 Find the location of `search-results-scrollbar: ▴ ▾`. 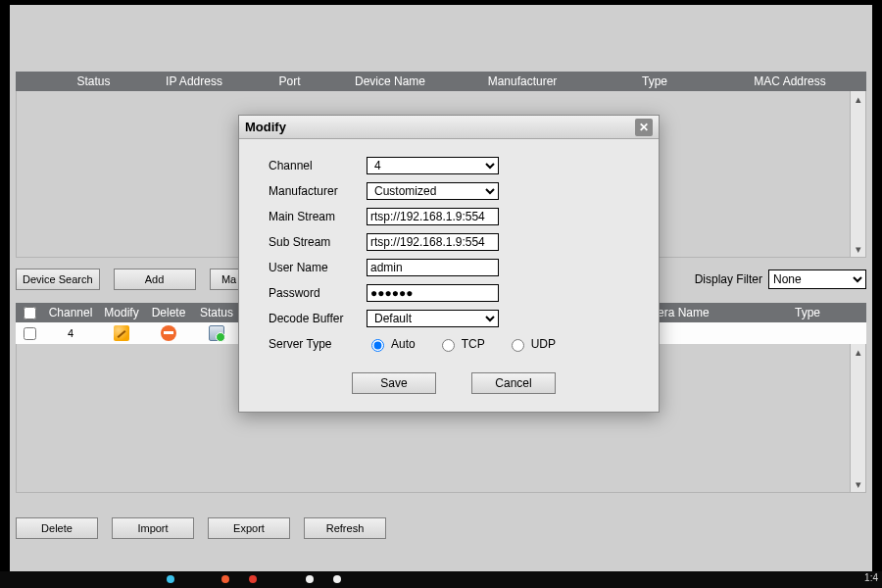

search-results-scrollbar: ▴ ▾ is located at coordinates (858, 174).